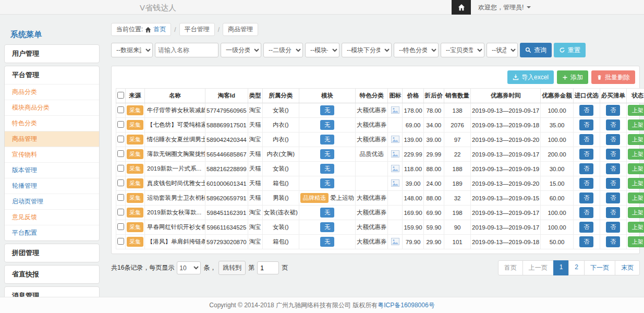 Image resolution: width=644 pixels, height=313 pixels. I want to click on page-button: 2, so click(577, 268).